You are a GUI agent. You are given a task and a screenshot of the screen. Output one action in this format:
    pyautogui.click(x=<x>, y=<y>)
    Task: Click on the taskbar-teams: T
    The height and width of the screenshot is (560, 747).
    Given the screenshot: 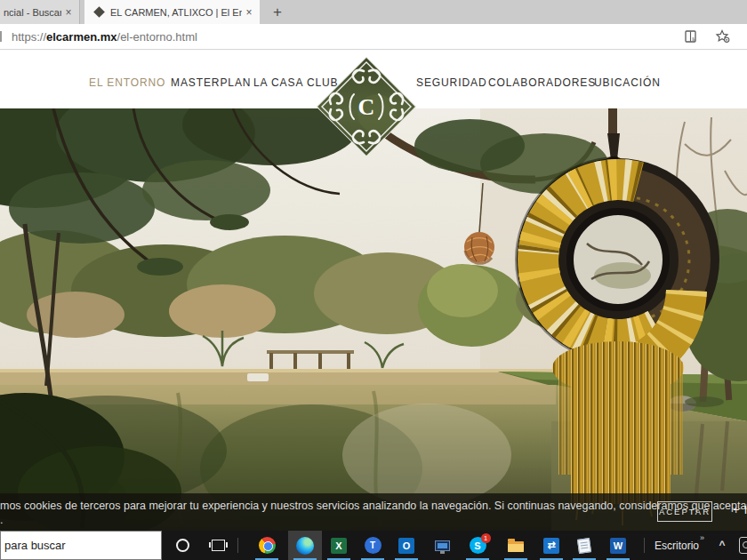 What is the action you would take?
    pyautogui.click(x=373, y=546)
    